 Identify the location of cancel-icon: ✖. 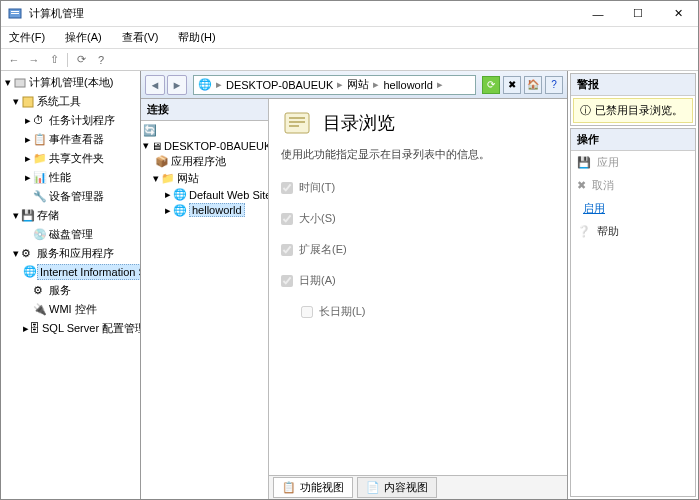
(582, 186).